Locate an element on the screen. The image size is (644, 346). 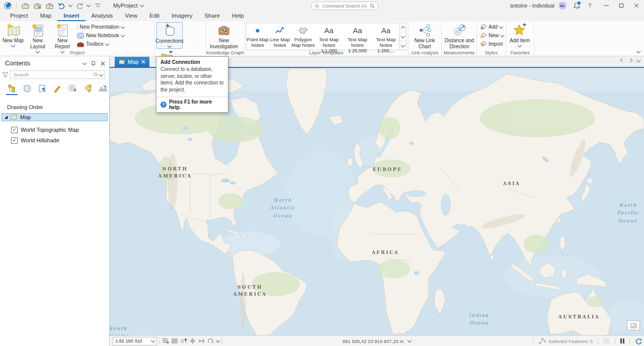
command-search-input is located at coordinates (345, 6).